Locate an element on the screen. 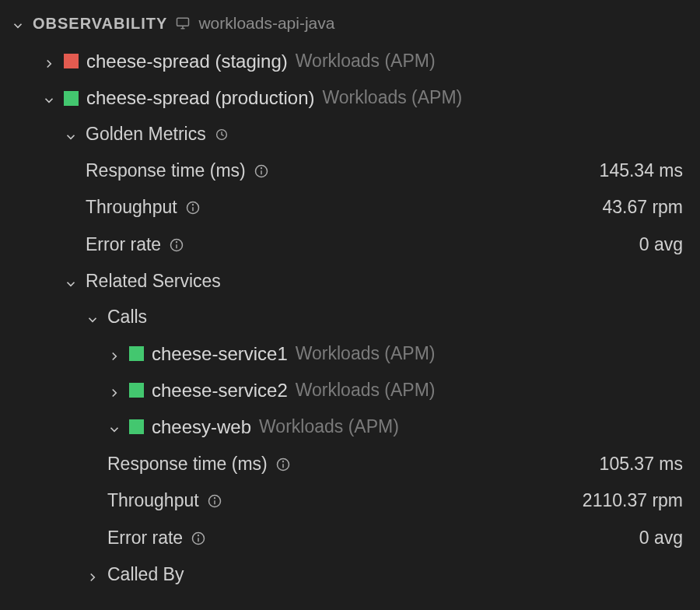 The image size is (700, 610). calls-title: Calls is located at coordinates (128, 317).